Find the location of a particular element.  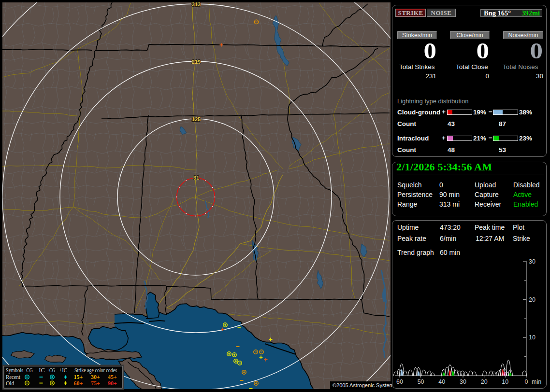

svg-text: Strike age color codes is located at coordinates (96, 371).